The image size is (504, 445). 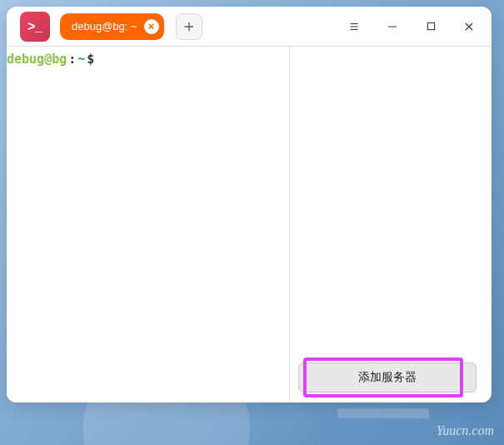 What do you see at coordinates (189, 27) in the screenshot?
I see `new-tab-button` at bounding box center [189, 27].